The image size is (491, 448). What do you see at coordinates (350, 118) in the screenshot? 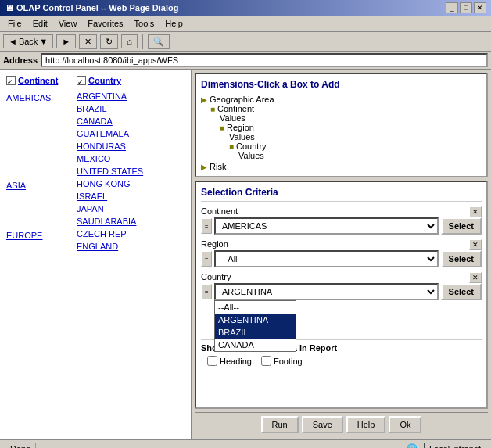
I see `tree-continent-values: Values` at bounding box center [350, 118].